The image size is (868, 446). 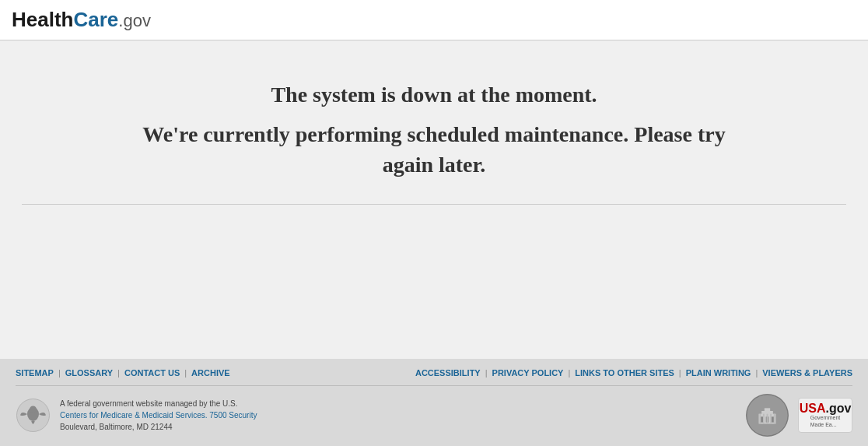 I want to click on usagov-badge-icon: USA.gov GovernmentMade Ea..., so click(x=825, y=416).